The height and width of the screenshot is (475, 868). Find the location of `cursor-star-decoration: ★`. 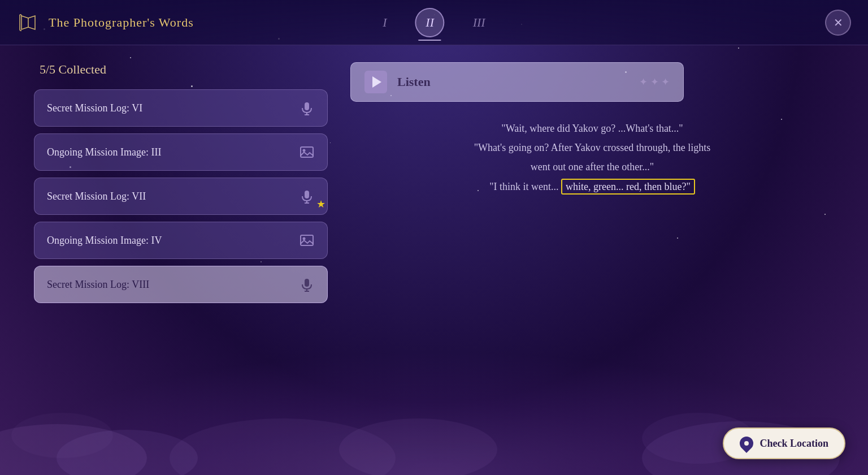

cursor-star-decoration: ★ is located at coordinates (321, 204).